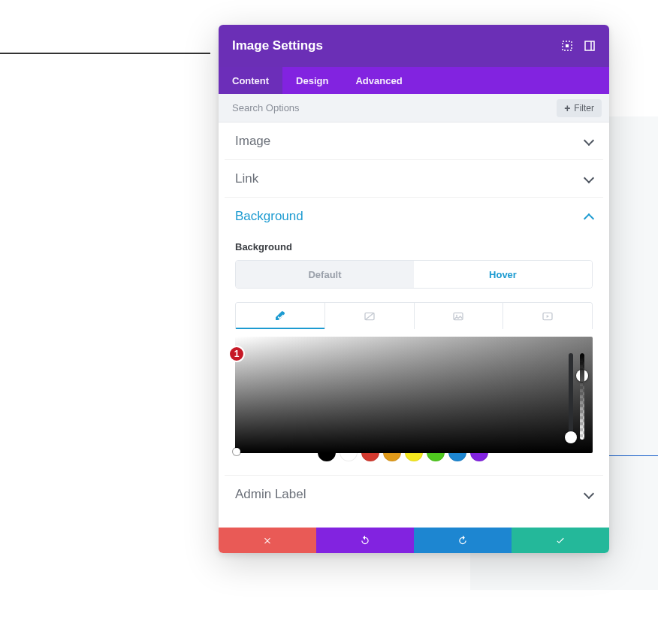 This screenshot has height=644, width=661. What do you see at coordinates (414, 108) in the screenshot?
I see `search-bar: Search Options + Filter` at bounding box center [414, 108].